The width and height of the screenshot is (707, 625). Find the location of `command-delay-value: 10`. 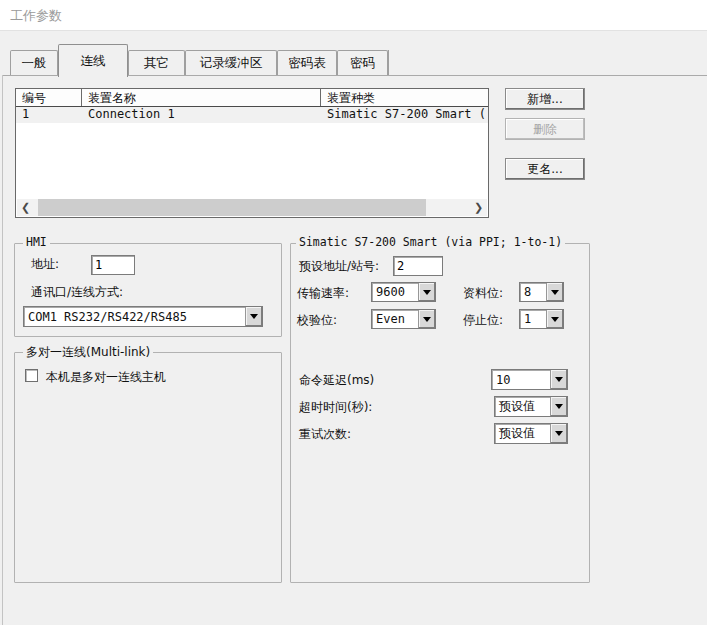

command-delay-value: 10 is located at coordinates (521, 380).